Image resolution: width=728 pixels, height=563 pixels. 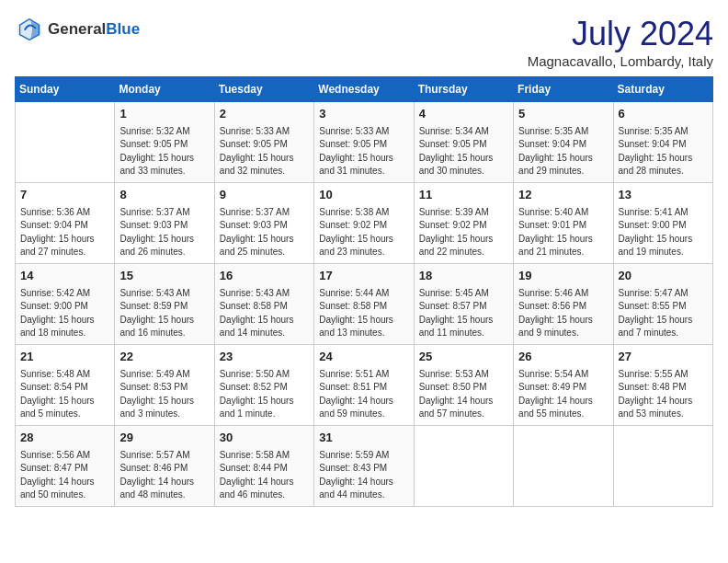 I want to click on day-number: 1, so click(x=164, y=114).